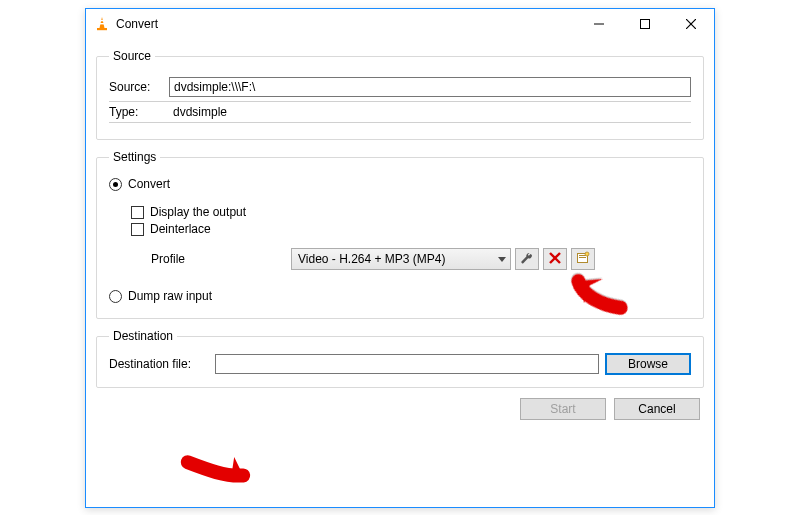 Image resolution: width=800 pixels, height=515 pixels. Describe the element at coordinates (116, 184) in the screenshot. I see `convert-radio-input` at that location.